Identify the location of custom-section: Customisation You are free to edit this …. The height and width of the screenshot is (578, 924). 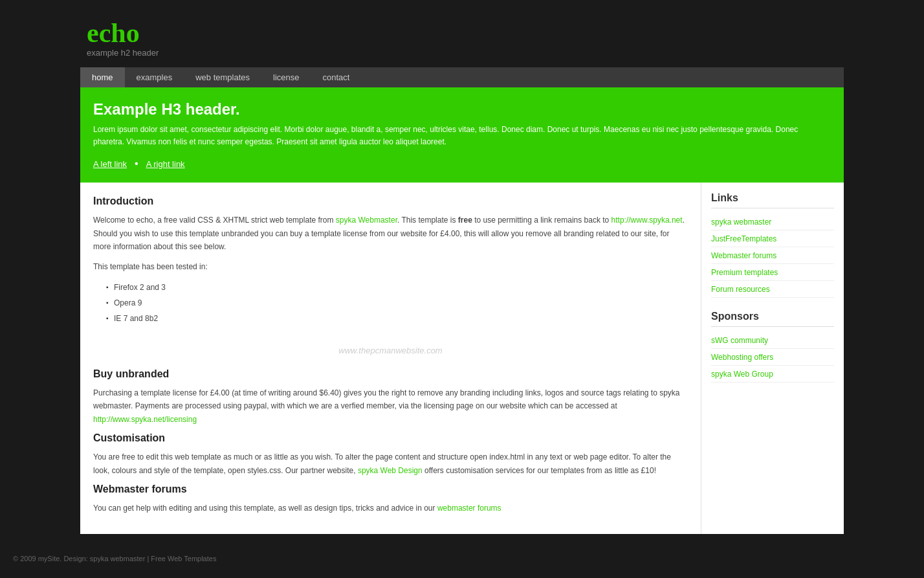
(391, 454).